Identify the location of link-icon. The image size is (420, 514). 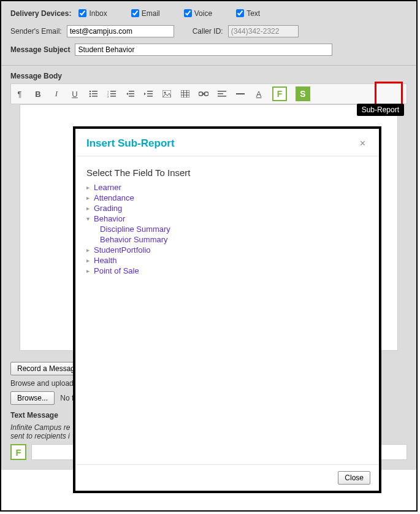
(204, 94).